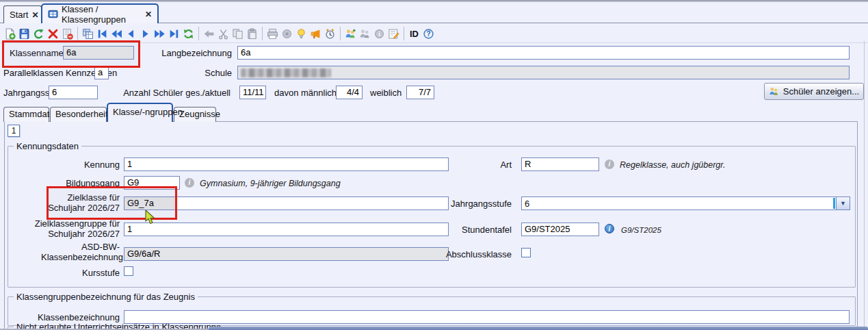 The height and width of the screenshot is (330, 868). What do you see at coordinates (209, 34) in the screenshot?
I see `back-icon` at bounding box center [209, 34].